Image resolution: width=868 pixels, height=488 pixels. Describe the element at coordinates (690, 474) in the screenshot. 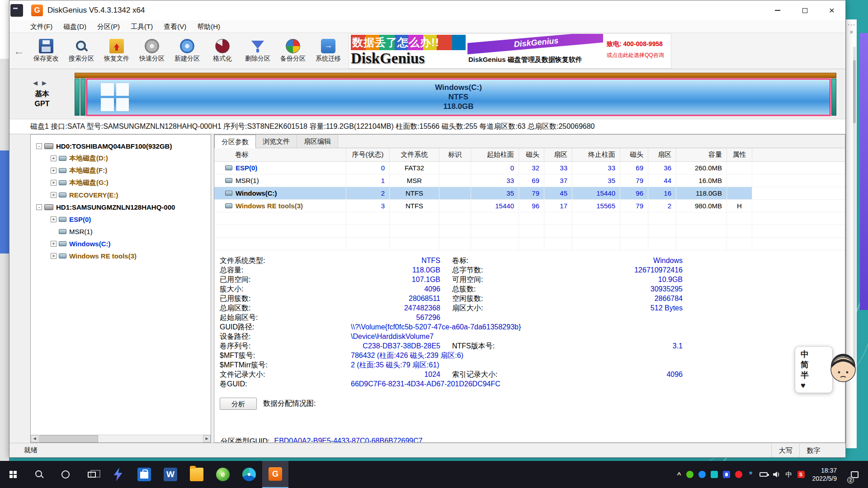

I see `tray-green-app-icon` at that location.